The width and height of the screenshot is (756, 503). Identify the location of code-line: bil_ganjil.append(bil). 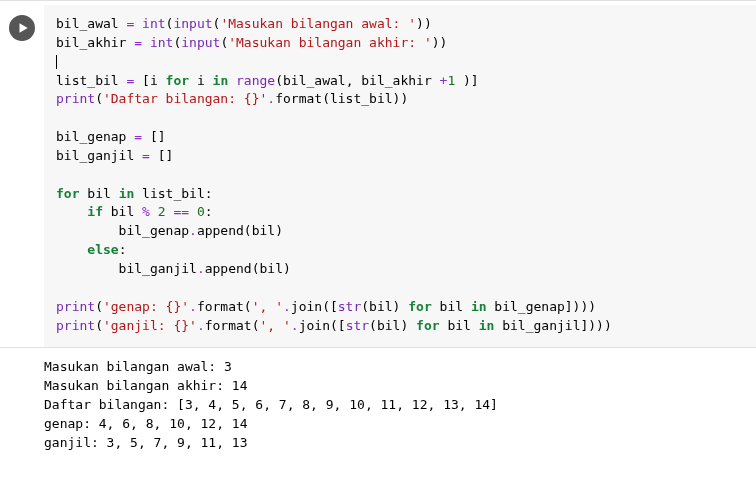
(400, 270).